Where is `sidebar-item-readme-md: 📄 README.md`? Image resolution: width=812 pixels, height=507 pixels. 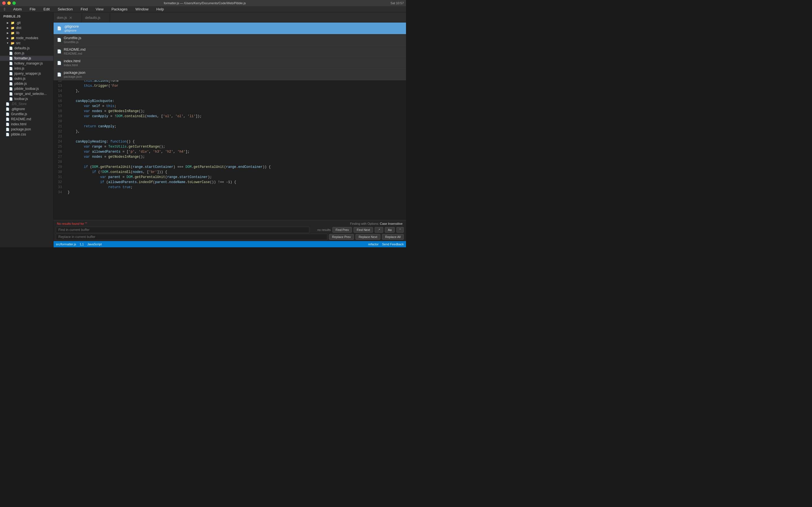 sidebar-item-readme-md: 📄 README.md is located at coordinates (27, 119).